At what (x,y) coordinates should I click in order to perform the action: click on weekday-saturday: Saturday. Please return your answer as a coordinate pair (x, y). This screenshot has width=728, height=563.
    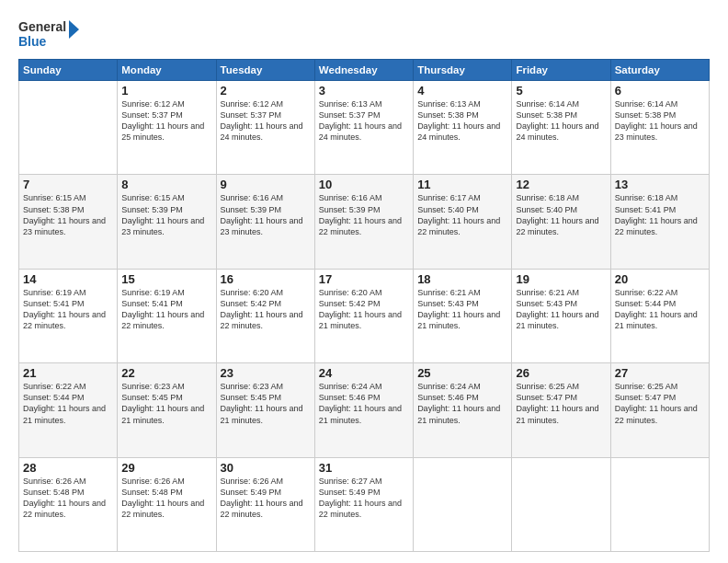
    Looking at the image, I should click on (660, 70).